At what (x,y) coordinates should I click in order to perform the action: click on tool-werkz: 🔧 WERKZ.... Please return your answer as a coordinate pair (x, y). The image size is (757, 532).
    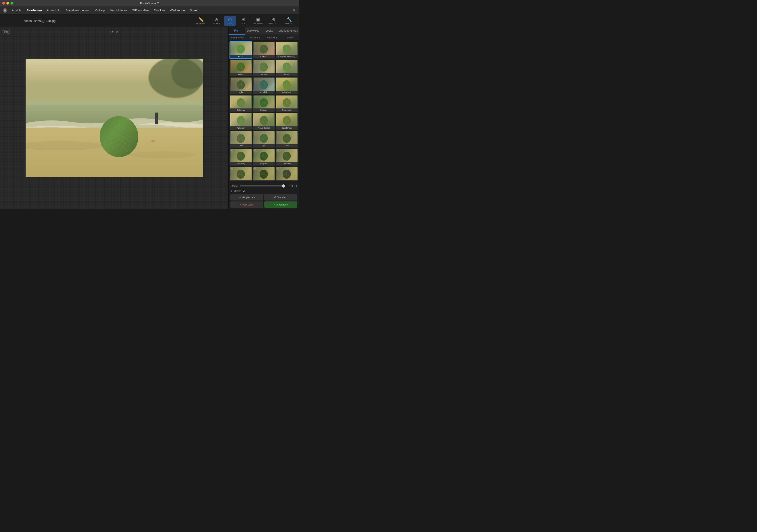
    Looking at the image, I should click on (289, 21).